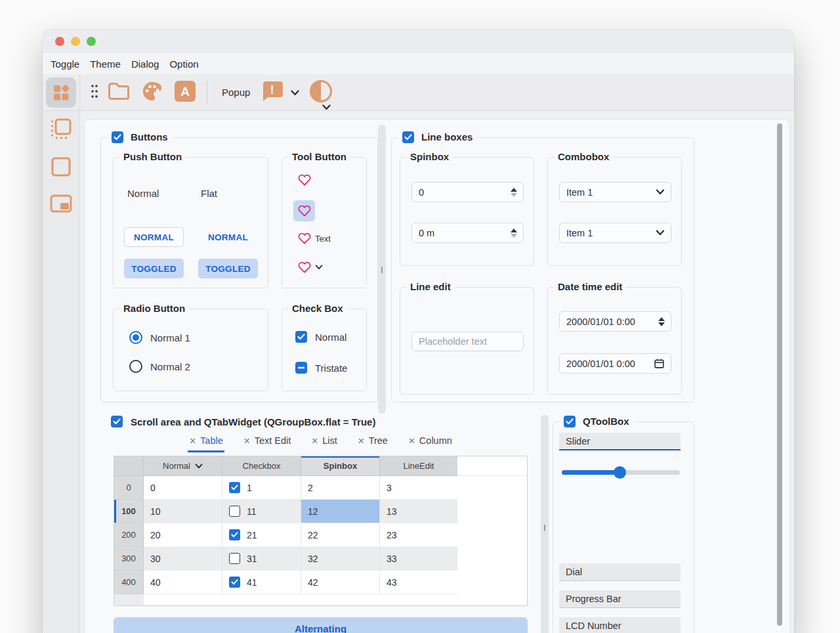 The width and height of the screenshot is (840, 633). What do you see at coordinates (322, 93) in the screenshot?
I see `contrast-button` at bounding box center [322, 93].